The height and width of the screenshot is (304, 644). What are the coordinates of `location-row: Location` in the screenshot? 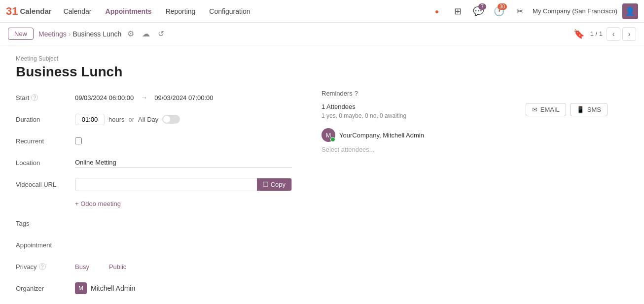 It's located at (154, 163).